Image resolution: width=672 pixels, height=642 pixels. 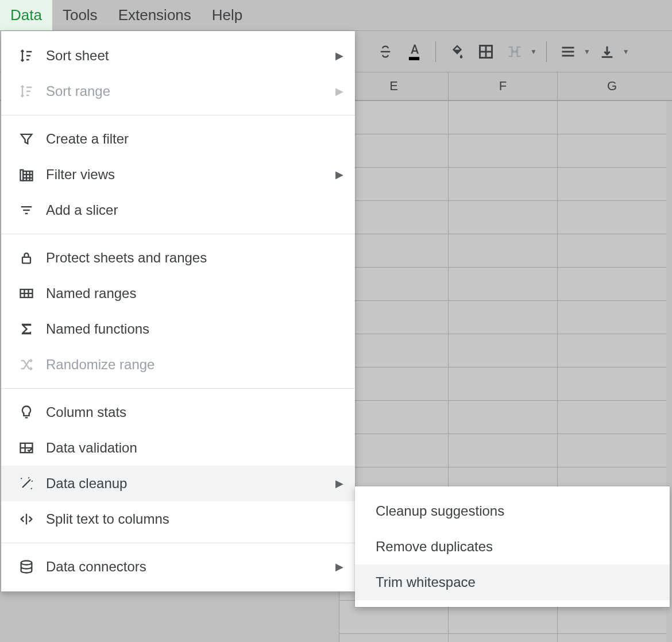 I want to click on lightbulb-icon, so click(x=26, y=412).